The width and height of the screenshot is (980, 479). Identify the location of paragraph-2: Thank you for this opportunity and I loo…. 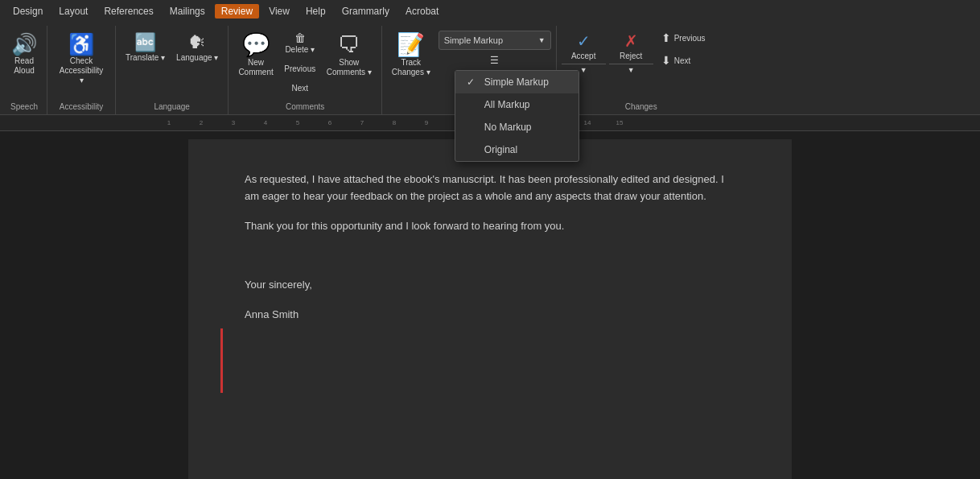
(490, 227).